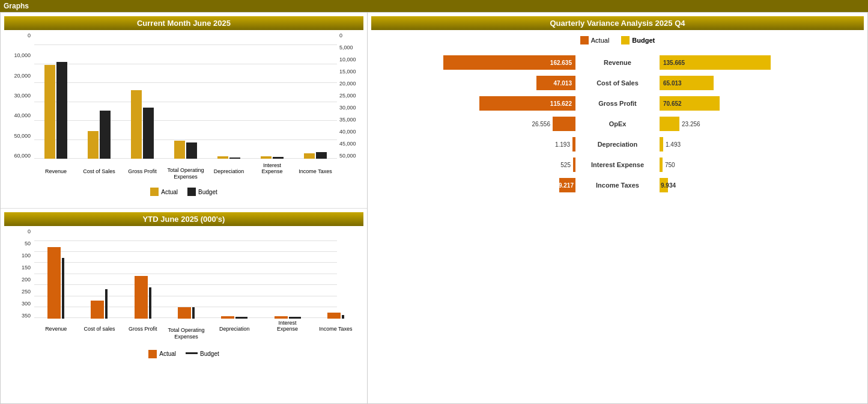  What do you see at coordinates (56, 329) in the screenshot?
I see `ytd-label-revenue: Revenue` at bounding box center [56, 329].